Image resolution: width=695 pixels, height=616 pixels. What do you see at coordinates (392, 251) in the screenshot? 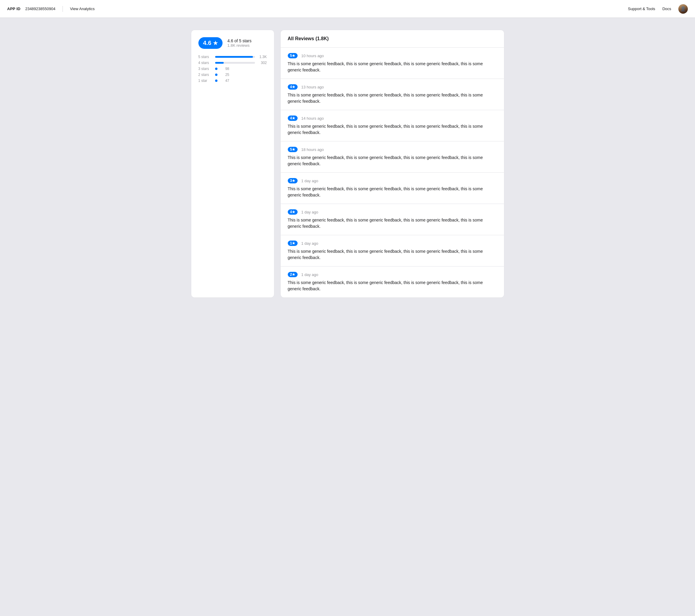
I see `review-item: 1★1 day agoThis is some generic feedback…` at bounding box center [392, 251].